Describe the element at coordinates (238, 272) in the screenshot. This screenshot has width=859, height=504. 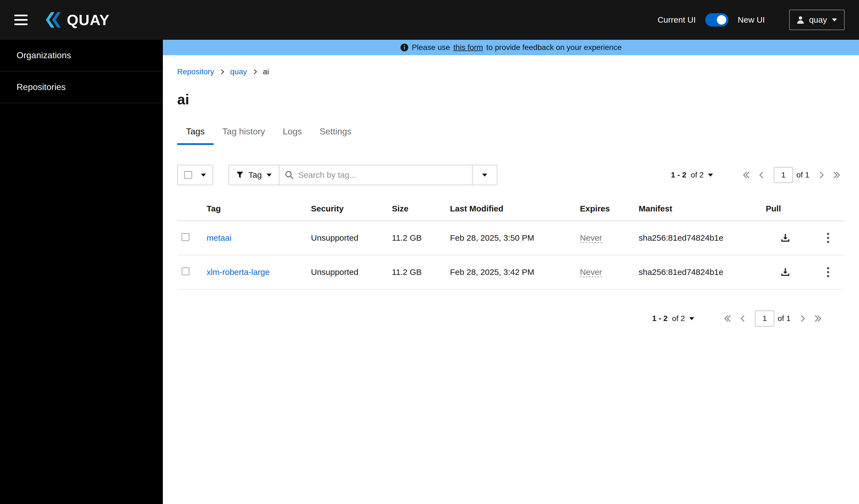
I see `tag-link: xlm-roberta-large` at that location.